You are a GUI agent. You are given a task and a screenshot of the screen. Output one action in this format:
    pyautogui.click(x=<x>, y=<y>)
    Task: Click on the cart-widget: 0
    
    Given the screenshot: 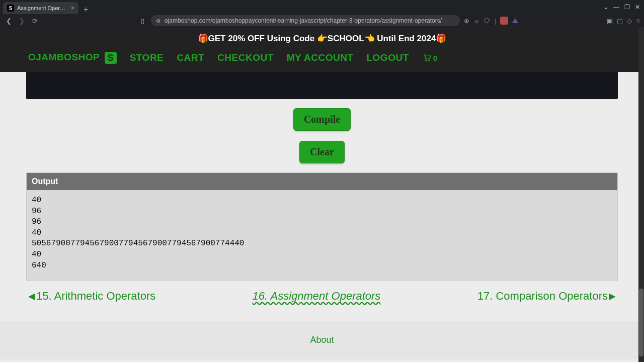 What is the action you would take?
    pyautogui.click(x=430, y=58)
    